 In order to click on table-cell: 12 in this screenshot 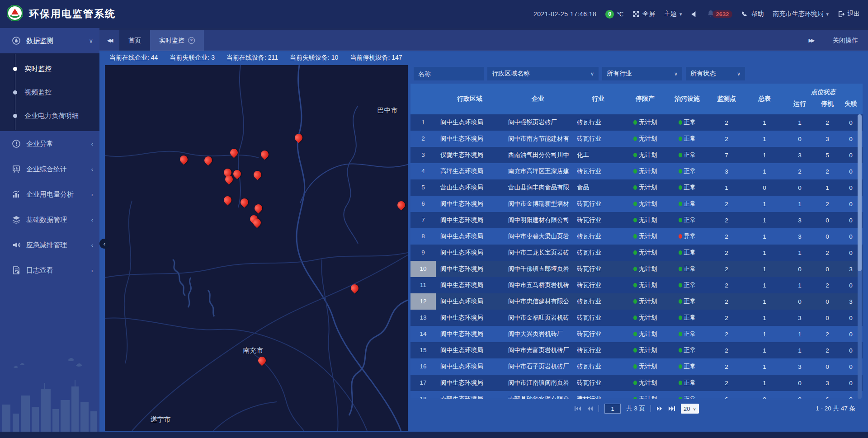, I will do `click(423, 301)`.